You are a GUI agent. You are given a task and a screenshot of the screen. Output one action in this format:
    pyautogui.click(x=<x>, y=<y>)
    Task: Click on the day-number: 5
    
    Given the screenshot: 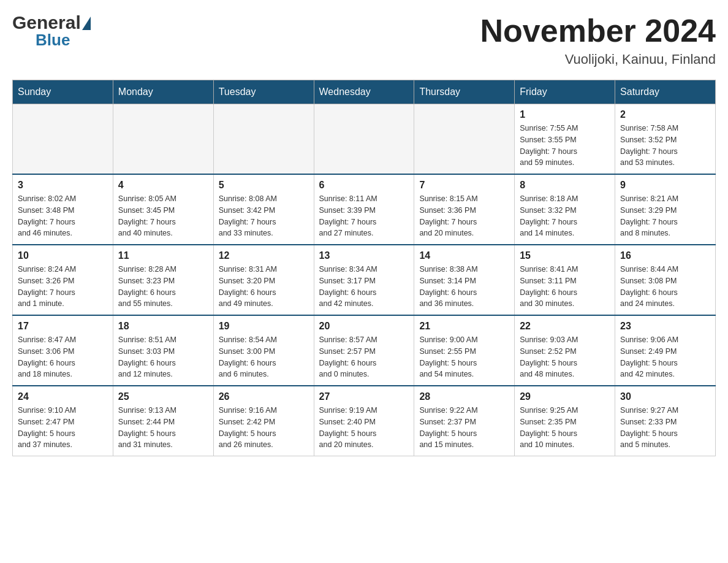 What is the action you would take?
    pyautogui.click(x=264, y=185)
    